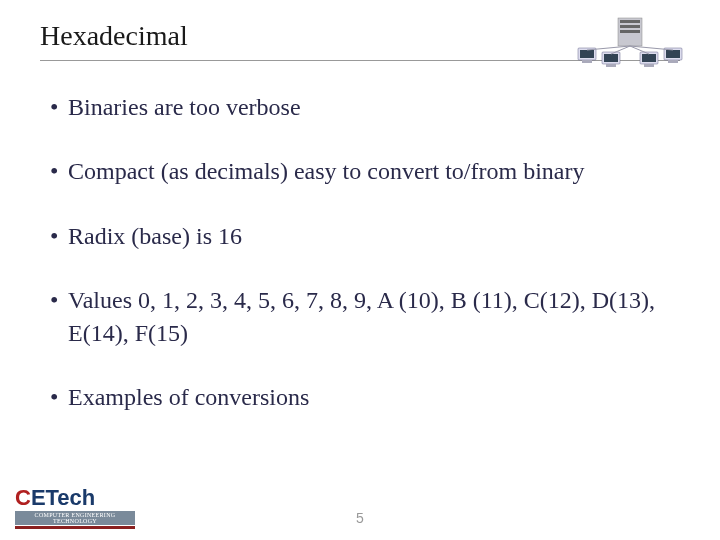 The width and height of the screenshot is (720, 540). Describe the element at coordinates (365, 397) in the screenshot. I see `bullet-item: Examples of conversions` at that location.